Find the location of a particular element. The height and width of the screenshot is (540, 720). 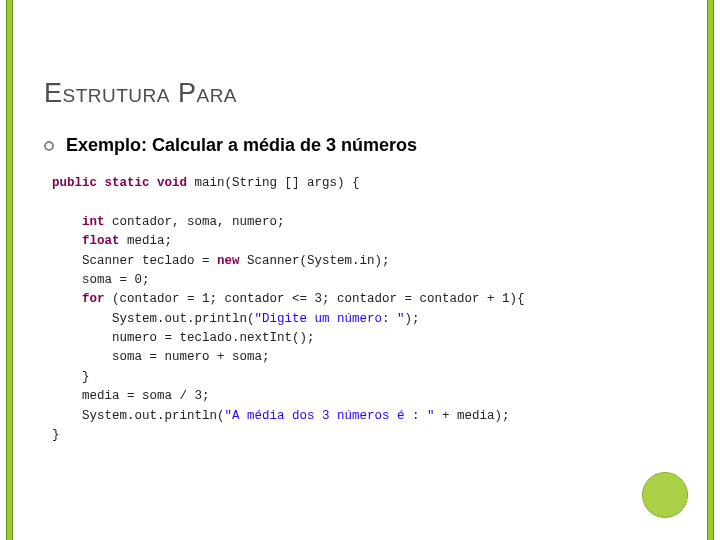

kw-public: public is located at coordinates (74, 183).